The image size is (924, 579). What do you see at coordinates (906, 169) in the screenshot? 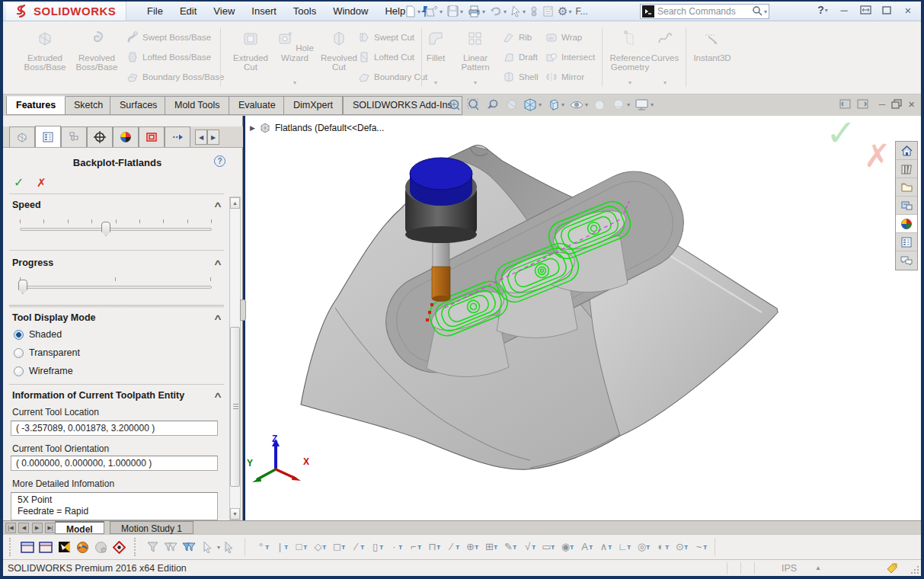
I see `design-library-icon` at bounding box center [906, 169].